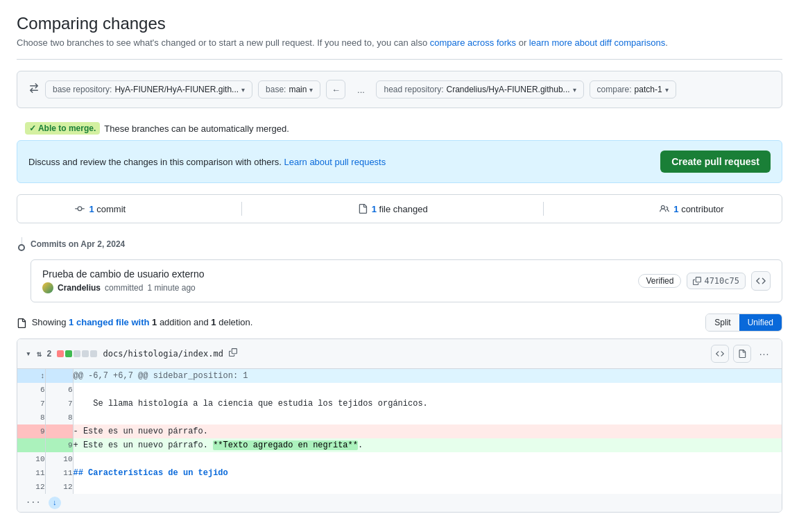 Image resolution: width=799 pixels, height=532 pixels. Describe the element at coordinates (480, 89) in the screenshot. I see `head-repo-select: head repository: Crandelius/HyA-FIUNER.g…` at that location.